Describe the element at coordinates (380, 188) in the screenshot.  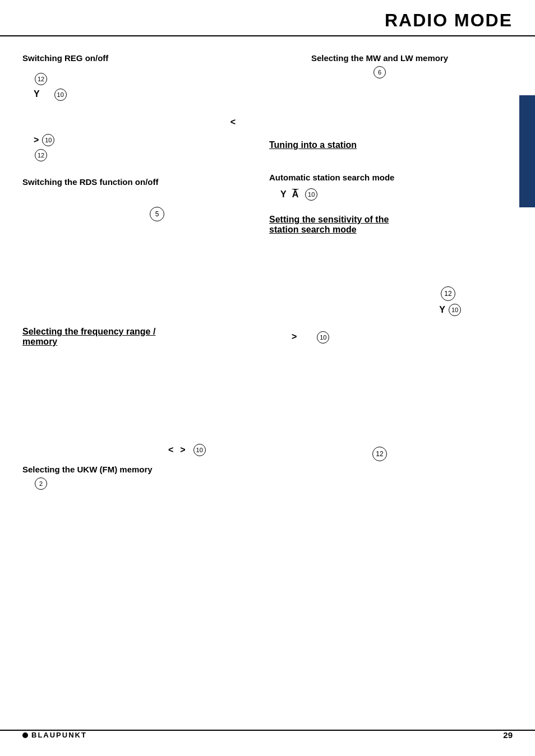
I see `auto-search-section: Automatic station search mode Y Ā 10` at that location.